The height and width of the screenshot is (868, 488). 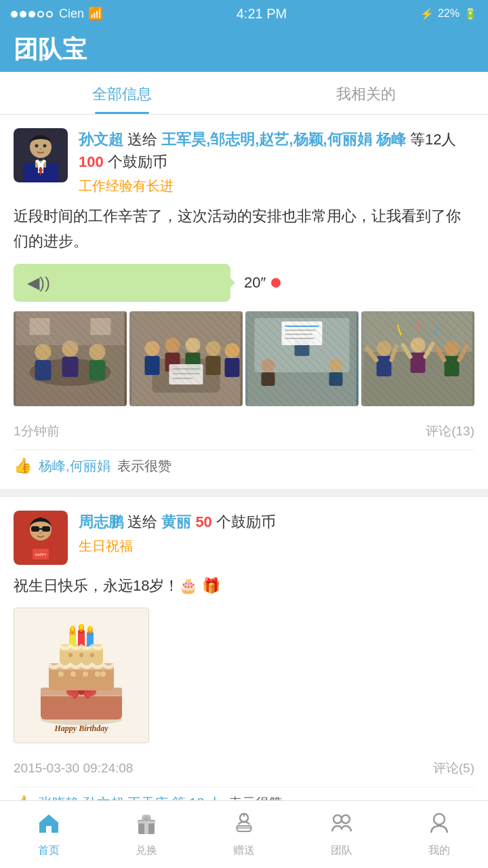 What do you see at coordinates (176, 522) in the screenshot?
I see `recipients-2: 黄丽` at bounding box center [176, 522].